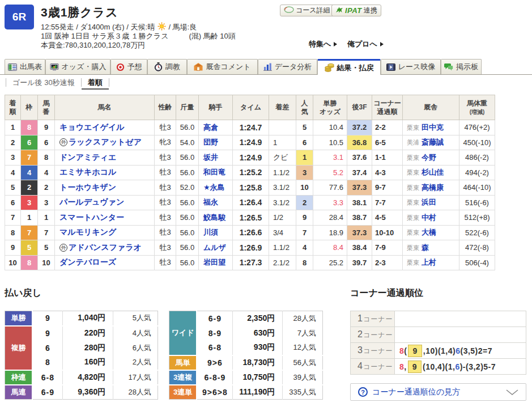 This screenshot has width=532, height=407. What do you see at coordinates (283, 232) in the screenshot?
I see `margin-cell: 3/4` at bounding box center [283, 232].